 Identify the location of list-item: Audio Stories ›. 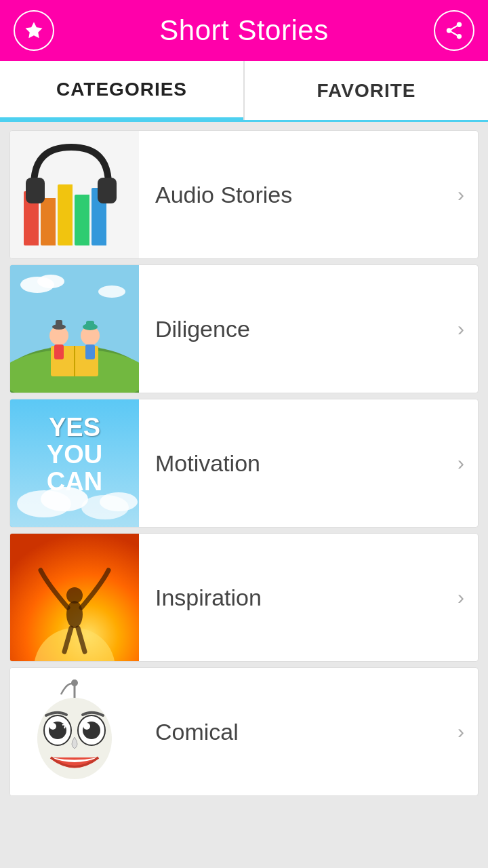
(244, 195).